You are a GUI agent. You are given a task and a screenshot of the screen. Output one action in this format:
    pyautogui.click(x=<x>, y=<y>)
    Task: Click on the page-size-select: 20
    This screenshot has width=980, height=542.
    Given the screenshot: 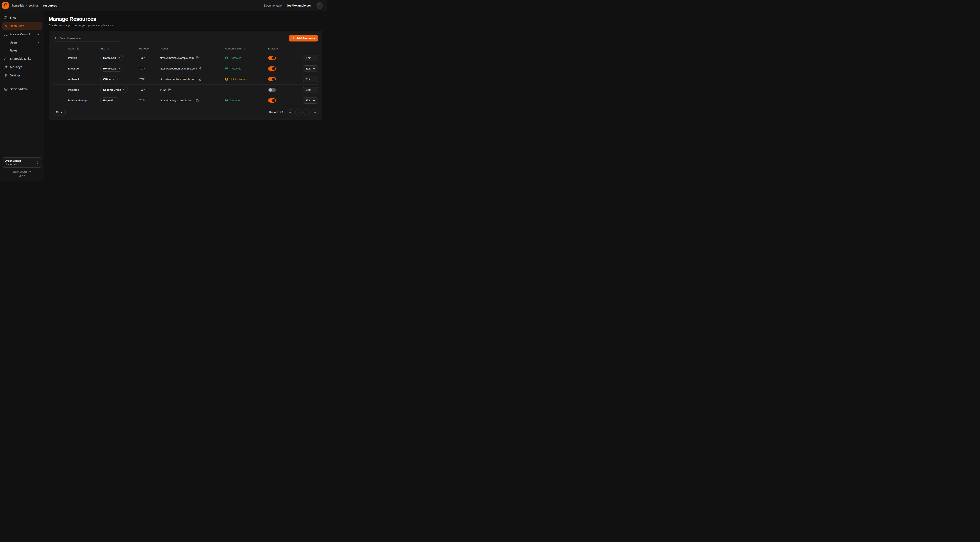 What is the action you would take?
    pyautogui.click(x=59, y=112)
    